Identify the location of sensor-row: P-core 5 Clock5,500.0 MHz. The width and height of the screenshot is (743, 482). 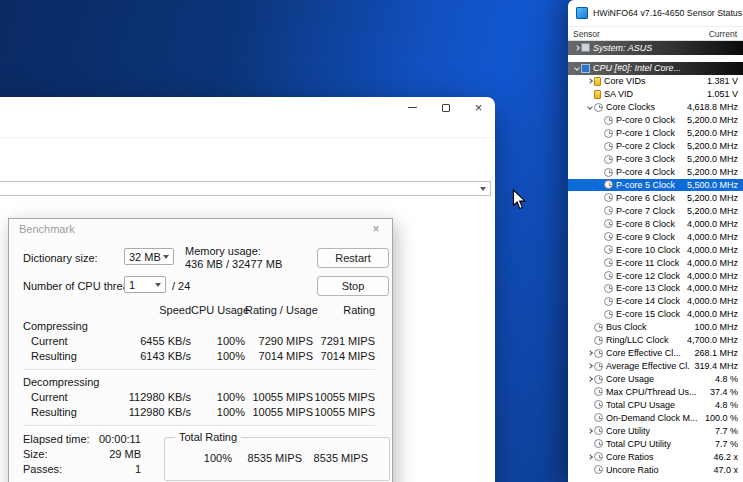
(656, 186).